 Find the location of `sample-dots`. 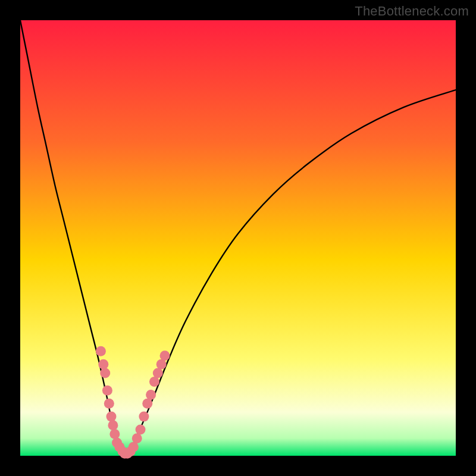

sample-dots is located at coordinates (133, 402).